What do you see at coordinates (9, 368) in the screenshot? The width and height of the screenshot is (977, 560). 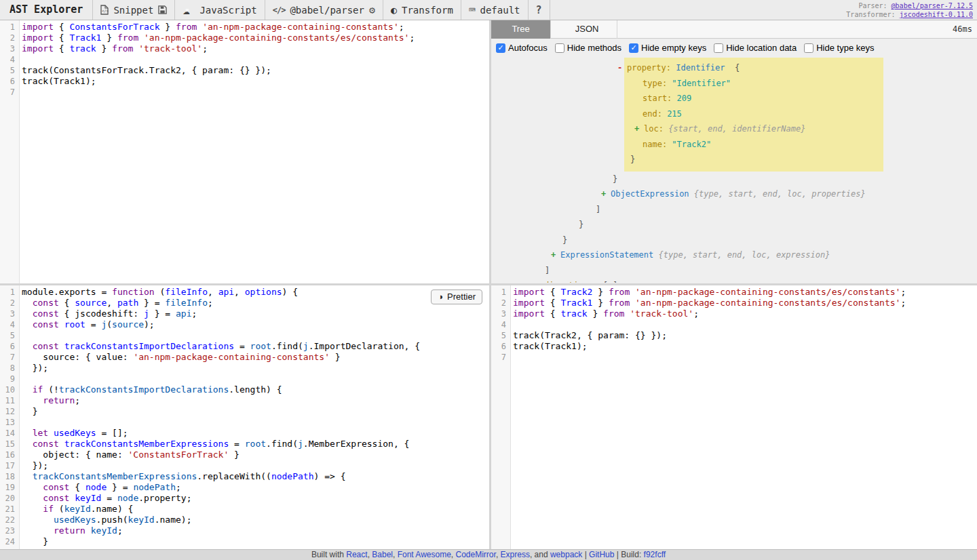 I see `line-number: 8` at bounding box center [9, 368].